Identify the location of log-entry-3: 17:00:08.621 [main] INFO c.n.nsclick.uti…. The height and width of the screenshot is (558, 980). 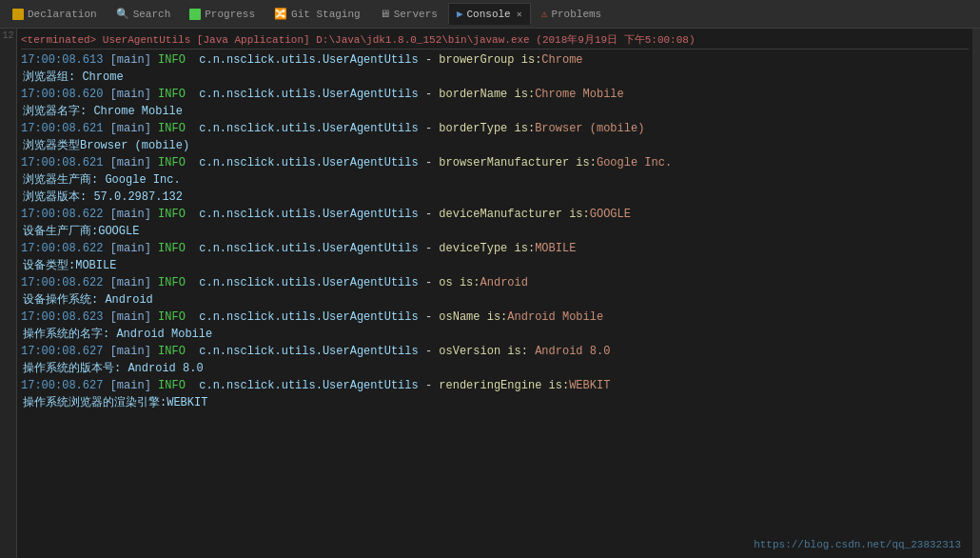
(495, 180).